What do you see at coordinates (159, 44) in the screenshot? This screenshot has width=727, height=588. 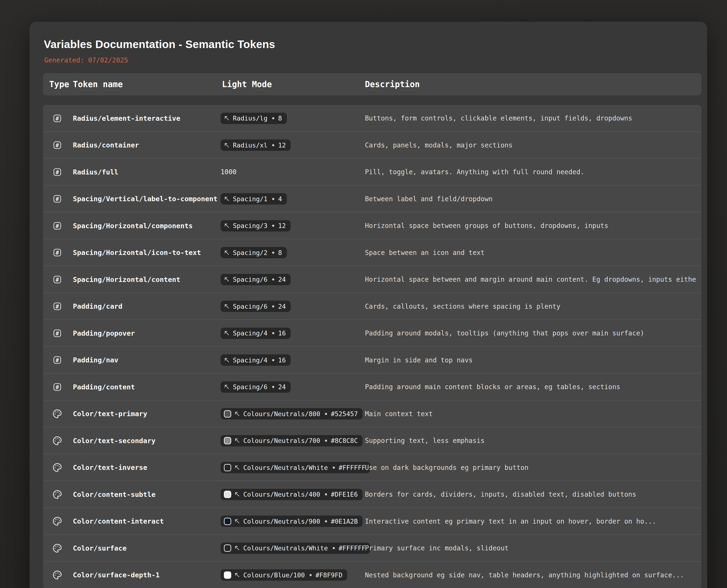 I see `page-title: Variables Documentation - Semantic Token…` at bounding box center [159, 44].